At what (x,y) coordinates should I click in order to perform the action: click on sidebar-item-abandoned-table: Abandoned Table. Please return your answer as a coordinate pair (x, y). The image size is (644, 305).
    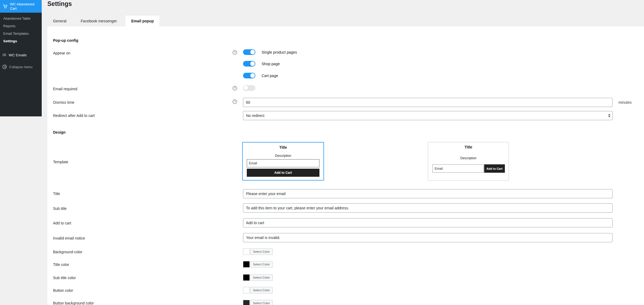
    Looking at the image, I should click on (21, 19).